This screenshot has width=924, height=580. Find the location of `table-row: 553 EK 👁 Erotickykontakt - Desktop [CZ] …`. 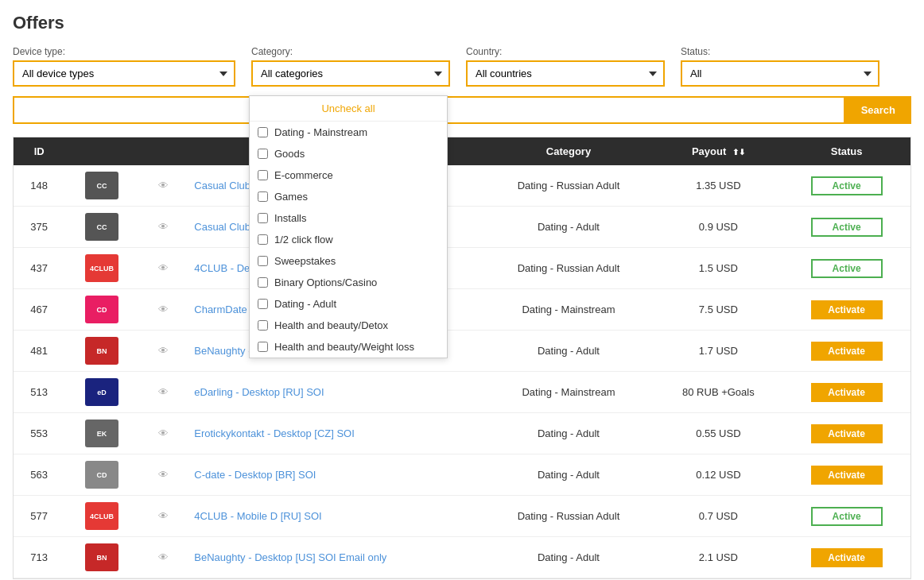

table-row: 553 EK 👁 Erotickykontakt - Desktop [CZ] … is located at coordinates (462, 434).